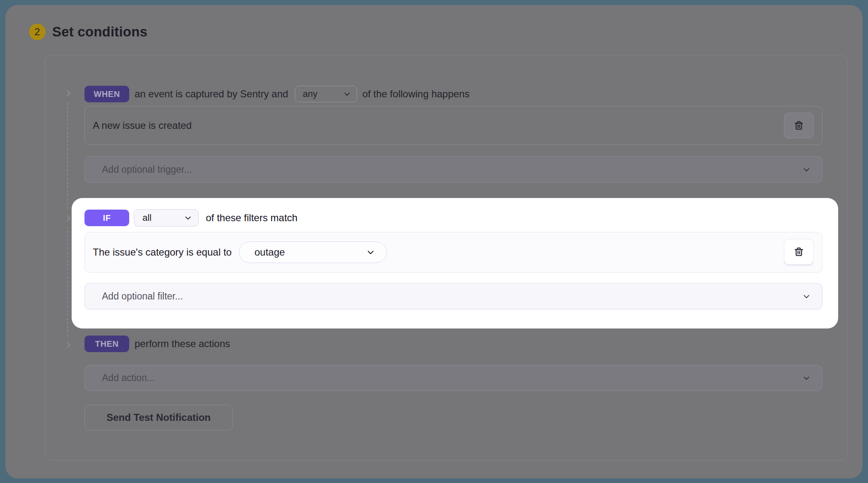 The image size is (868, 483). What do you see at coordinates (310, 94) in the screenshot?
I see `when-match-select-value: any` at bounding box center [310, 94].